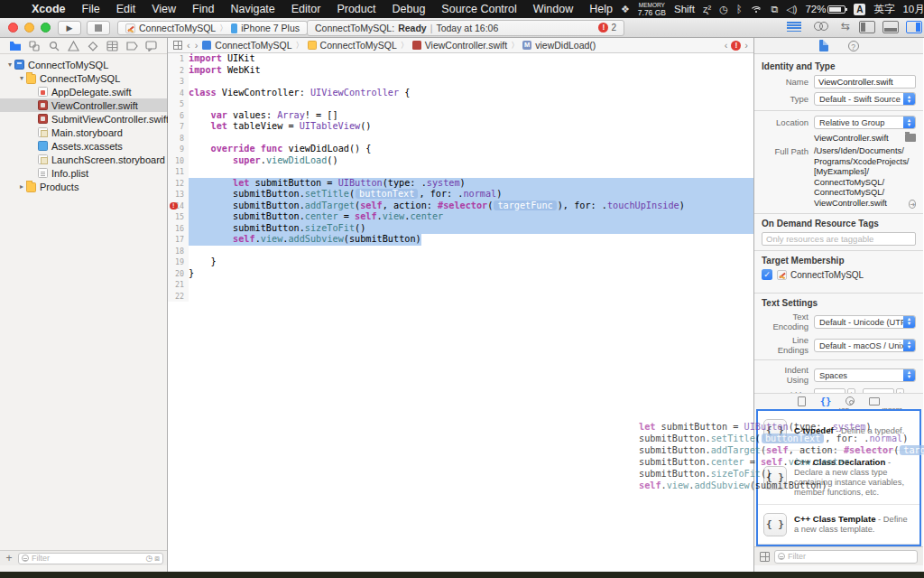  What do you see at coordinates (152, 46) in the screenshot?
I see `report-navigator-icon` at bounding box center [152, 46].